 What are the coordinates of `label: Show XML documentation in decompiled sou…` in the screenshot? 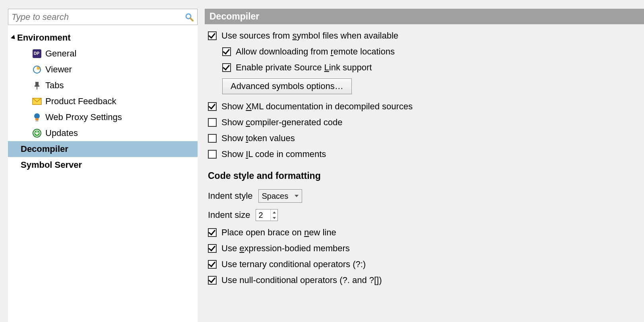 It's located at (317, 107).